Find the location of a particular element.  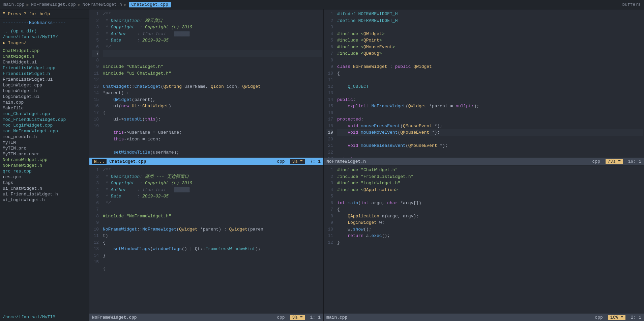

nfw-h-filetype: cpp is located at coordinates (596, 161).